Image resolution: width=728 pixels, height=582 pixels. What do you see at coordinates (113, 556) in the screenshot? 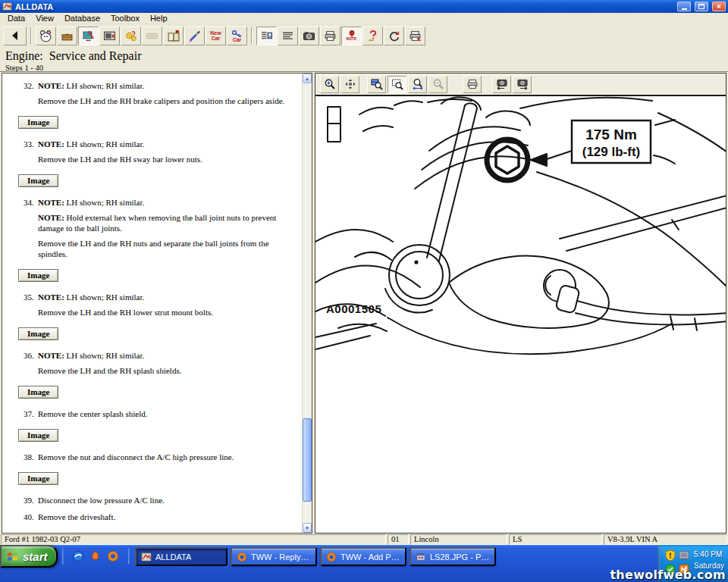
I see `quicklaunch-firefox-icon` at bounding box center [113, 556].